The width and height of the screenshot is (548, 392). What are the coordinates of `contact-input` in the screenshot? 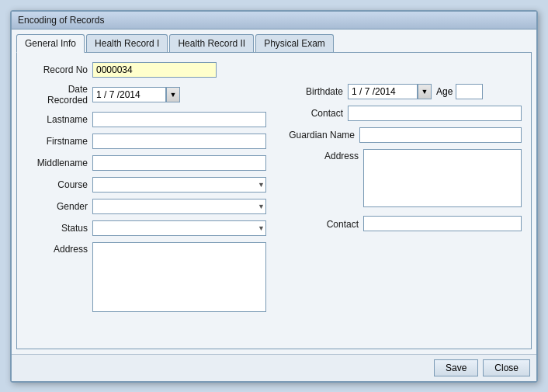 It's located at (435, 113).